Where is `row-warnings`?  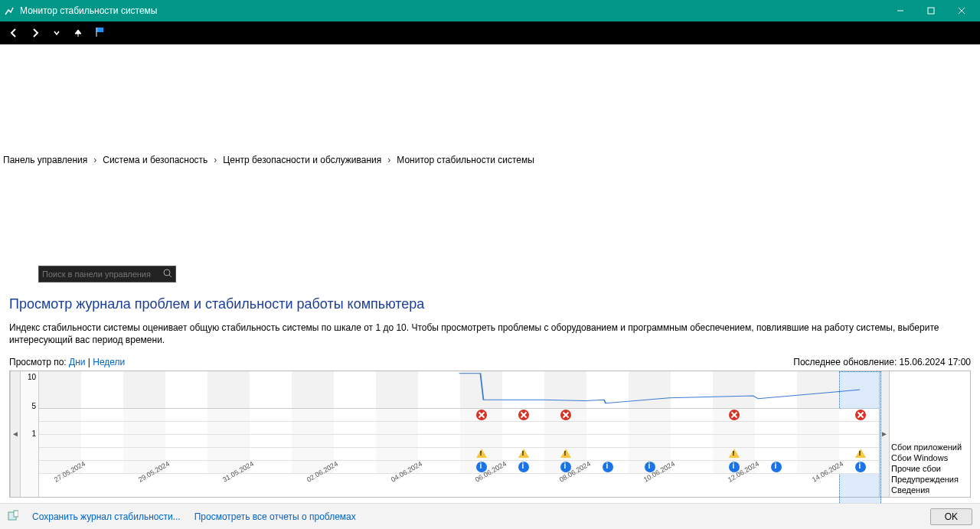
row-warnings is located at coordinates (459, 455).